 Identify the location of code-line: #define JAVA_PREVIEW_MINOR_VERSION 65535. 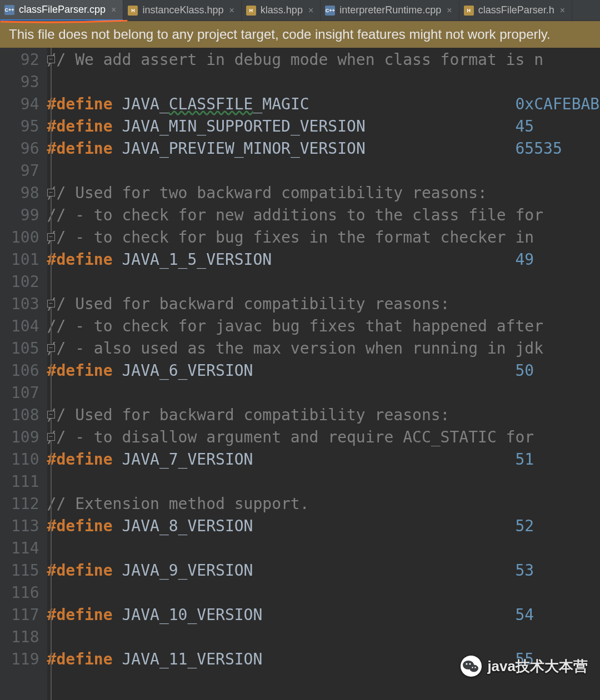
(323, 149).